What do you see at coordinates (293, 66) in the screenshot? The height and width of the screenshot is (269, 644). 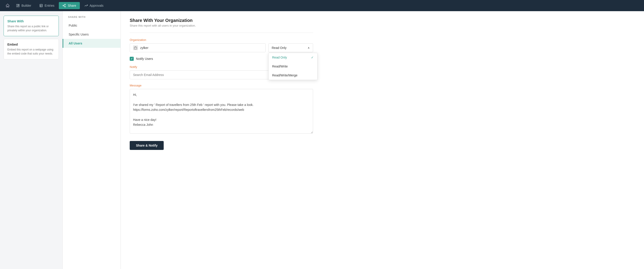 I see `dropdown-option-read-write: Read/Write` at bounding box center [293, 66].